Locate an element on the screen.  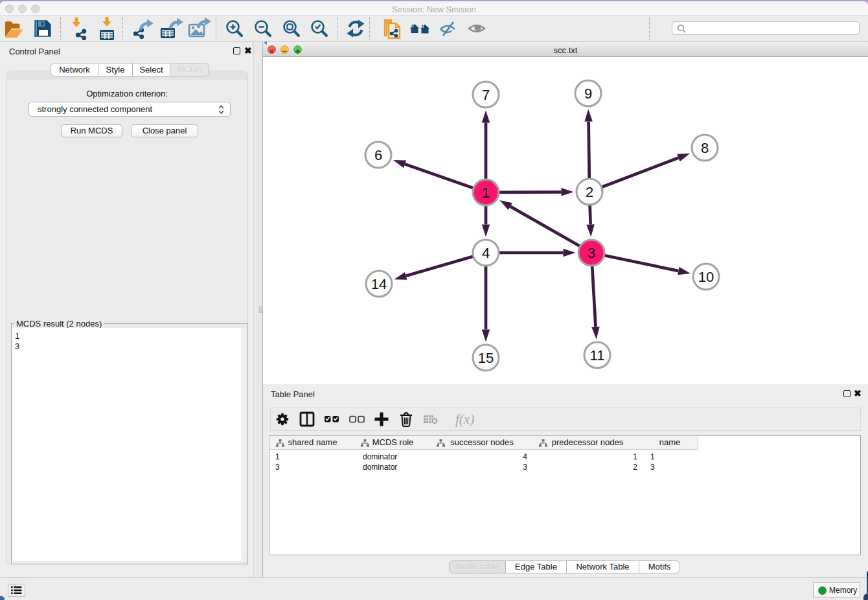
svg-text: 15 is located at coordinates (486, 358).